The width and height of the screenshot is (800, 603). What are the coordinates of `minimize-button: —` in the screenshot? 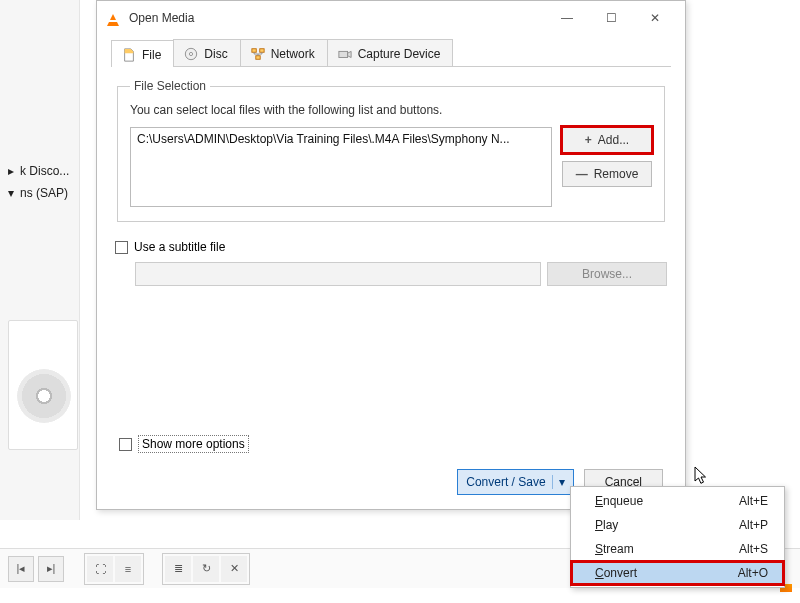 It's located at (567, 18).